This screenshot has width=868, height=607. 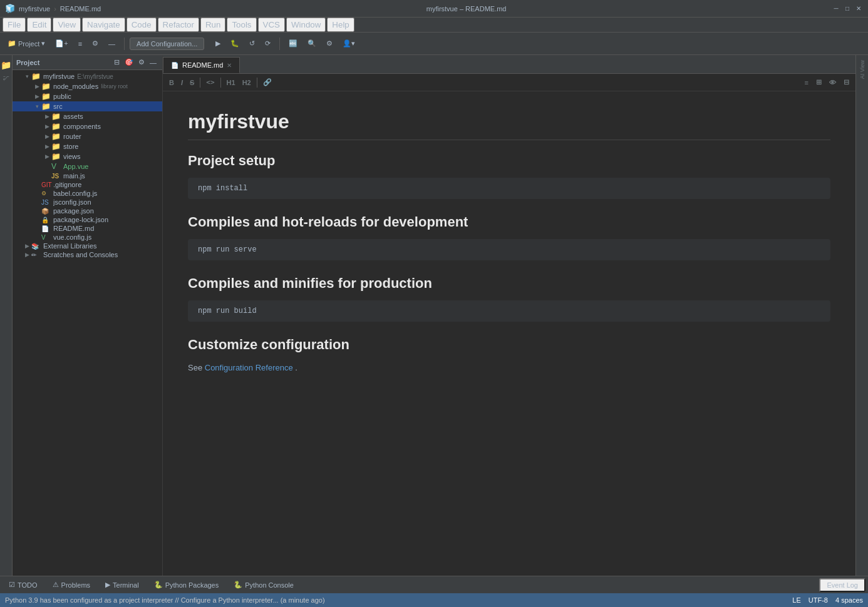 What do you see at coordinates (88, 106) in the screenshot?
I see `tree-item-src: ▾ 📁 src` at bounding box center [88, 106].